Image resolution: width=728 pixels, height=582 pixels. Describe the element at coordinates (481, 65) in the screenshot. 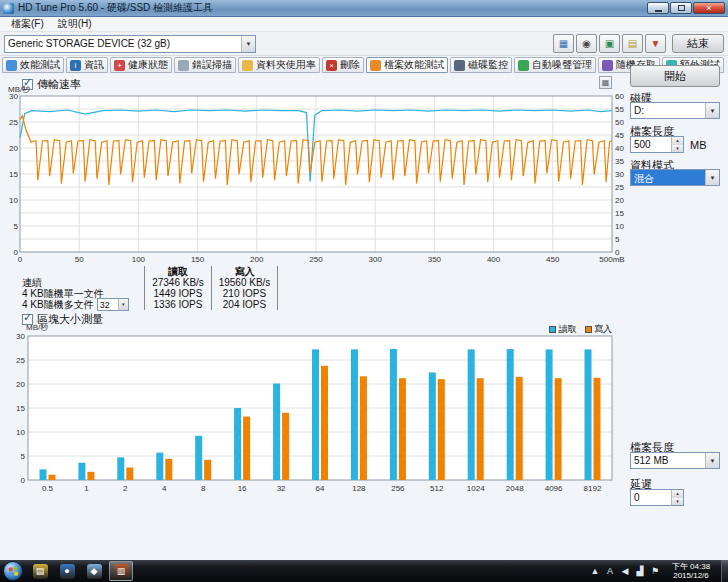

I see `tab-disk-monitor: 磁碟監控` at that location.